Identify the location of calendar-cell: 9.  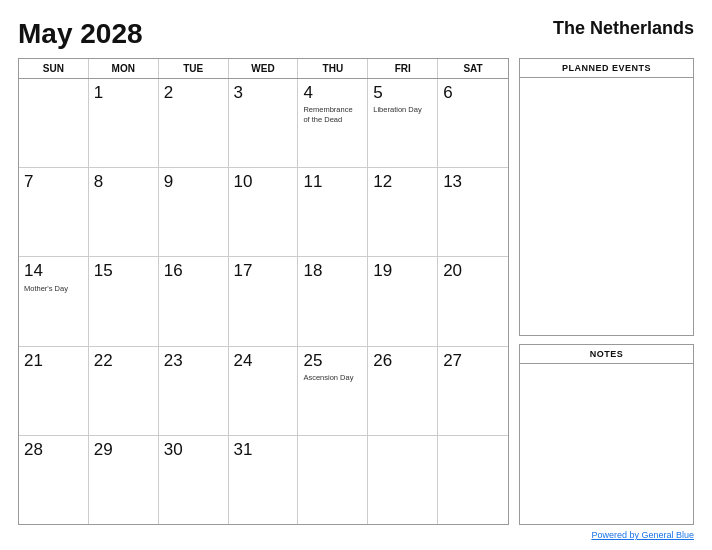
(194, 212).